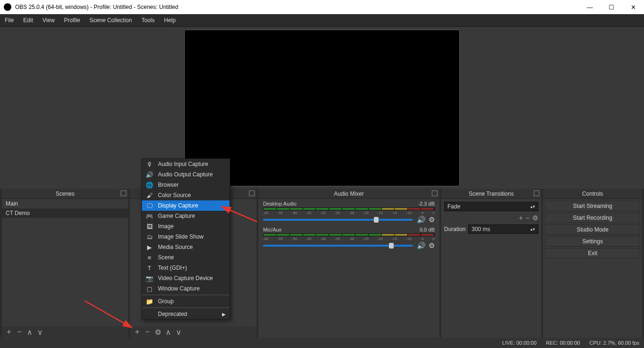  I want to click on transition-select: Fade▴▾, so click(491, 207).